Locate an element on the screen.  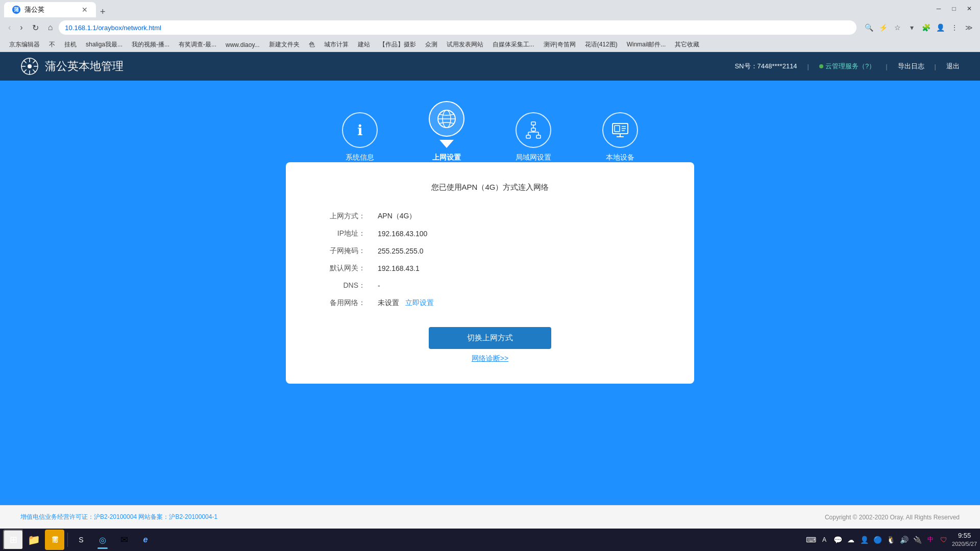
logout-link: 退出 is located at coordinates (953, 66).